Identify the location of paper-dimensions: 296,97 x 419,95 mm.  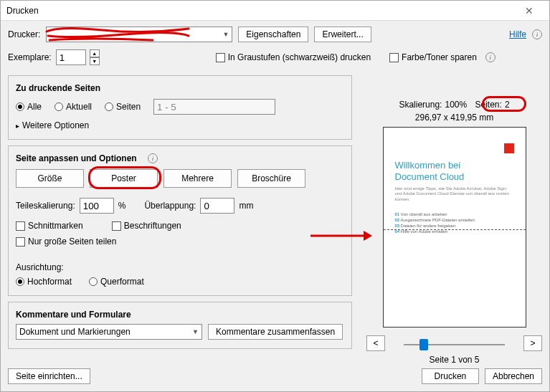
(455, 118).